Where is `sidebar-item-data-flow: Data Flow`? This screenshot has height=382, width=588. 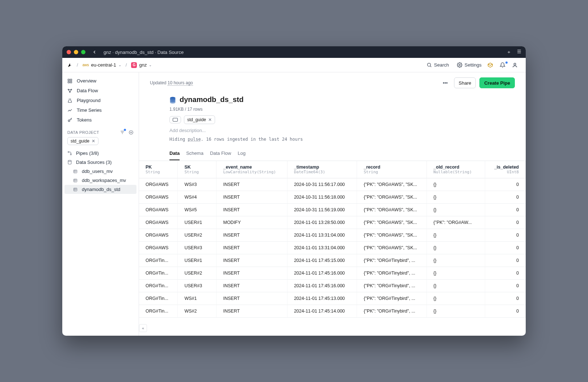
sidebar-item-data-flow: Data Flow is located at coordinates (101, 90).